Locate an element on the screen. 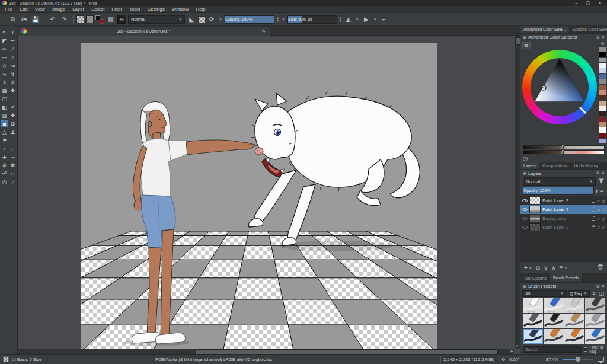 Image resolution: width=607 pixels, height=364 pixels. tool-magnetic-select: ∪ is located at coordinates (13, 173).